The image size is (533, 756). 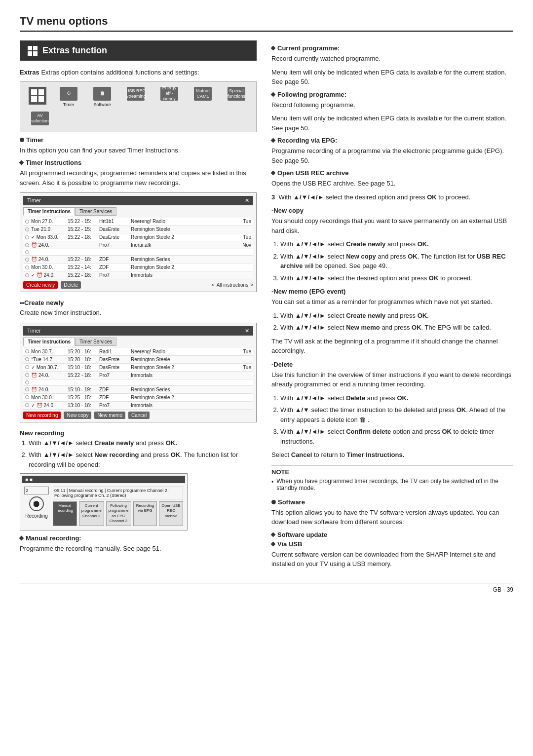 What do you see at coordinates (49, 211) in the screenshot?
I see `tab-timer-instructions: Timer Instructions` at bounding box center [49, 211].